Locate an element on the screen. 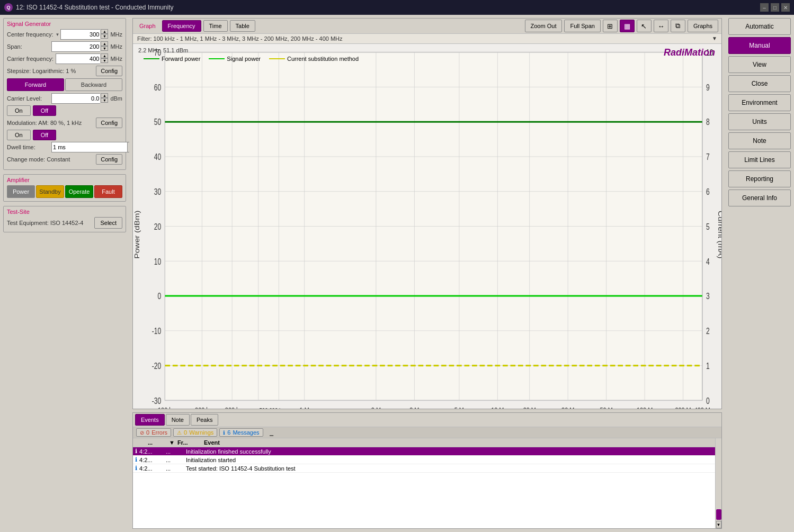 Image resolution: width=794 pixels, height=532 pixels. center-freq-dn: ▼ is located at coordinates (104, 36).